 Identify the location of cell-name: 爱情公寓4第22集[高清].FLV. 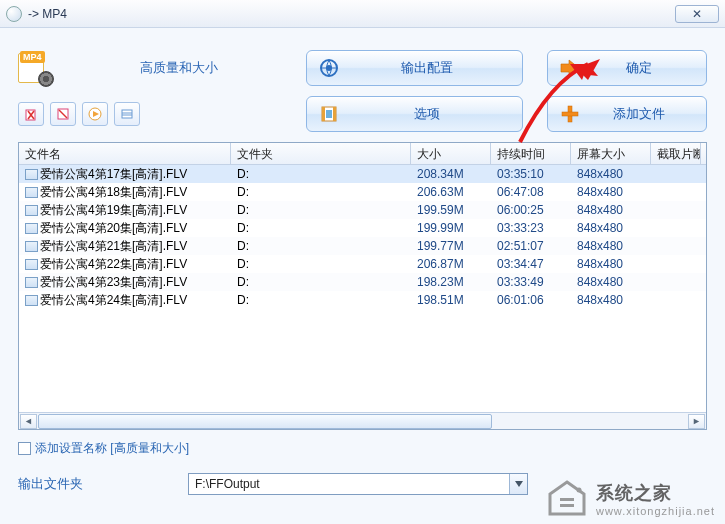
(114, 264).